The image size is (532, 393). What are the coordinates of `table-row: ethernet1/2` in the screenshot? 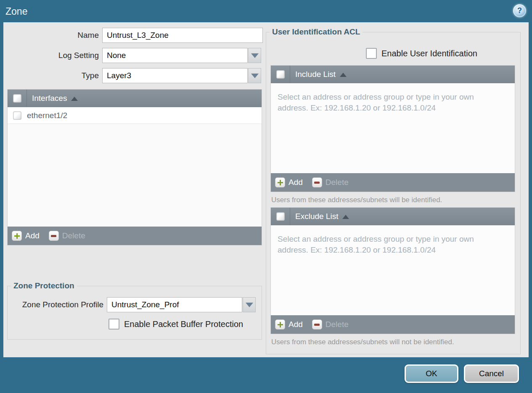 It's located at (135, 116).